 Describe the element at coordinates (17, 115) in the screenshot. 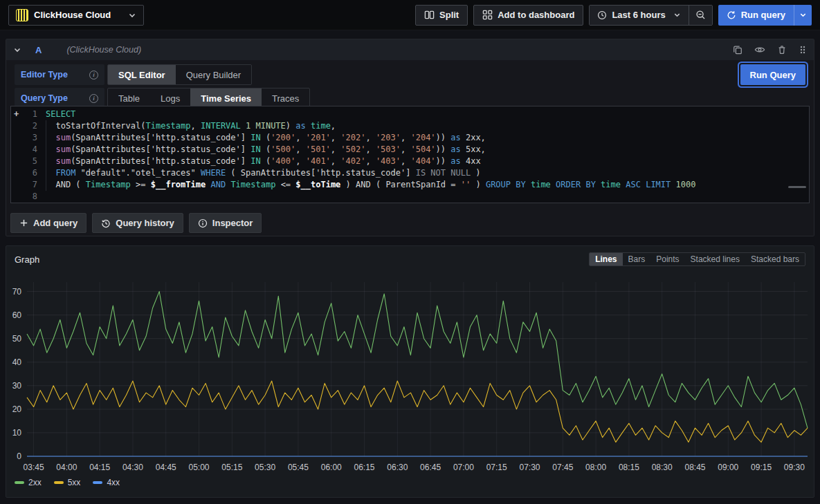

I see `glyph-plus-icon: +` at that location.